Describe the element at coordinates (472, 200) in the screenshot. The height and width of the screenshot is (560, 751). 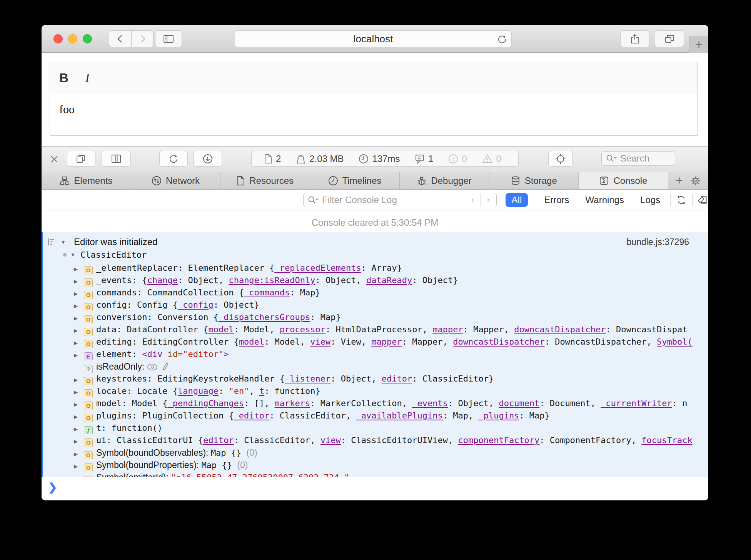
I see `find-previous-button: ‹` at that location.